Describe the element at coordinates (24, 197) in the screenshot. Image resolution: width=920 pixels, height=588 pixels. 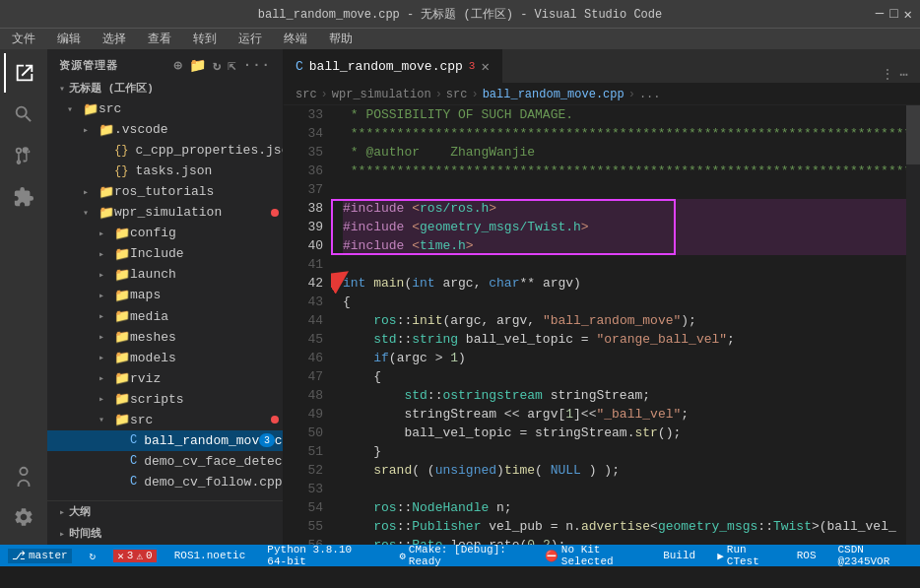
I see `activity-extensions` at that location.